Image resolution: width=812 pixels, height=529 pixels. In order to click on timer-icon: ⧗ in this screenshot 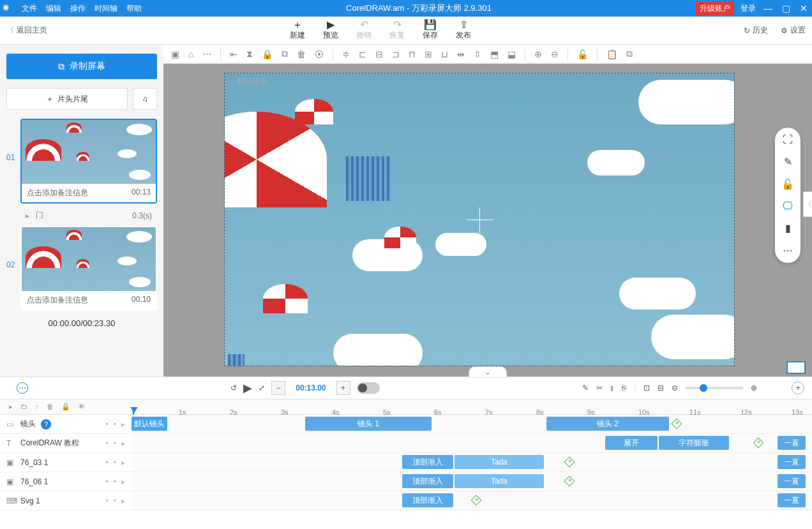, I will do `click(250, 54)`.